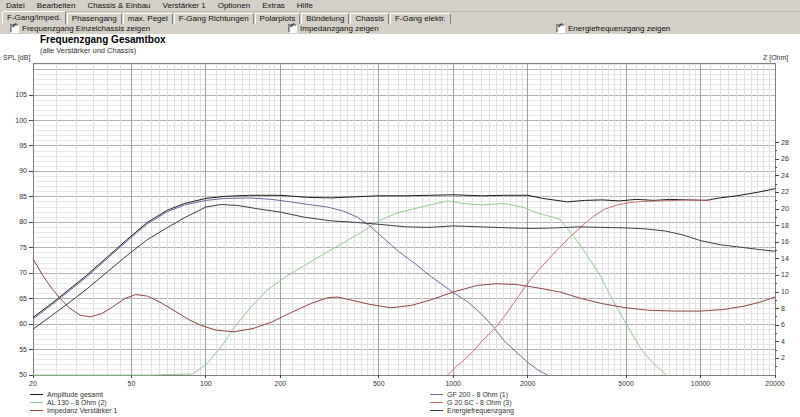 The height and width of the screenshot is (417, 800). Describe the element at coordinates (23, 272) in the screenshot. I see `y-left-tick-label: 70` at that location.